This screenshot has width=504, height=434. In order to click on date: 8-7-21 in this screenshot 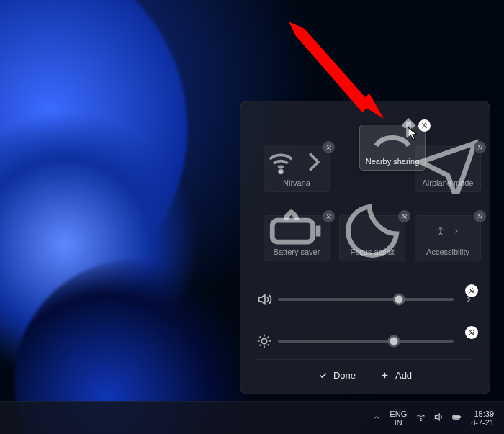, I will do `click(482, 422)`.